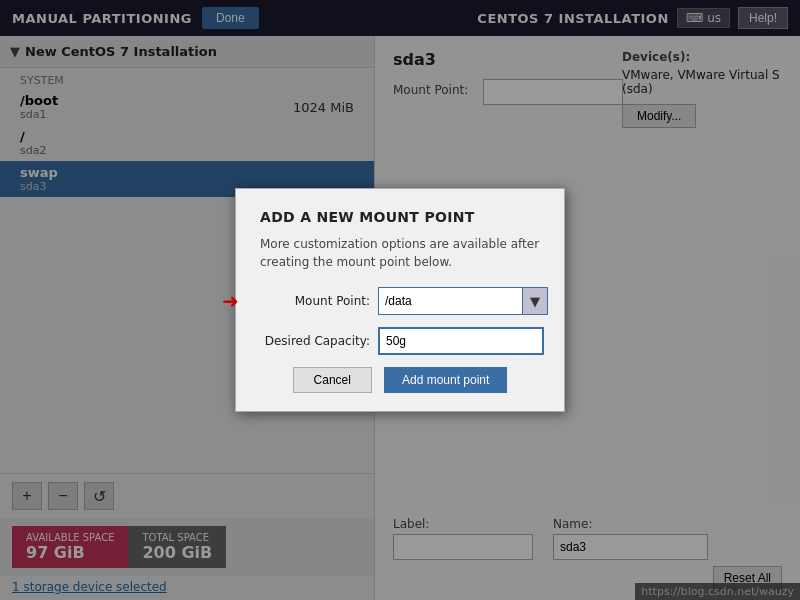  I want to click on dialog-mount-point-label: Mount Point:, so click(315, 301).